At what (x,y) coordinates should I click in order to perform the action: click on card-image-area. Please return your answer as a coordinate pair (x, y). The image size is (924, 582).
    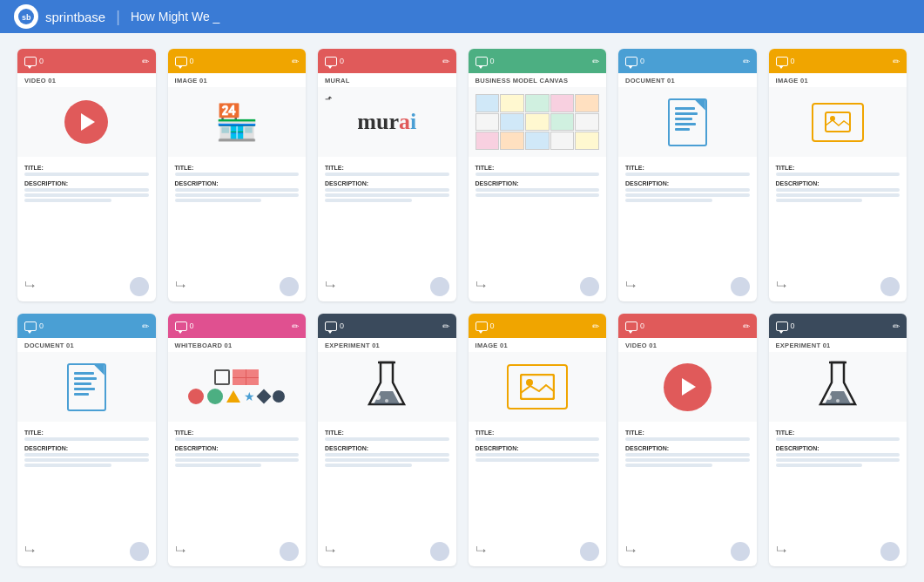
    Looking at the image, I should click on (538, 387).